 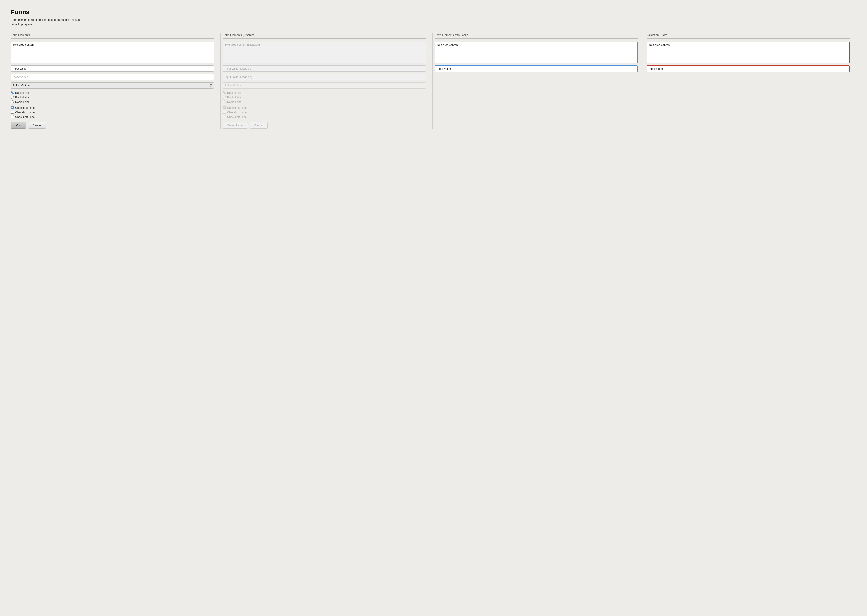 I want to click on input-group-focus, so click(x=536, y=69).